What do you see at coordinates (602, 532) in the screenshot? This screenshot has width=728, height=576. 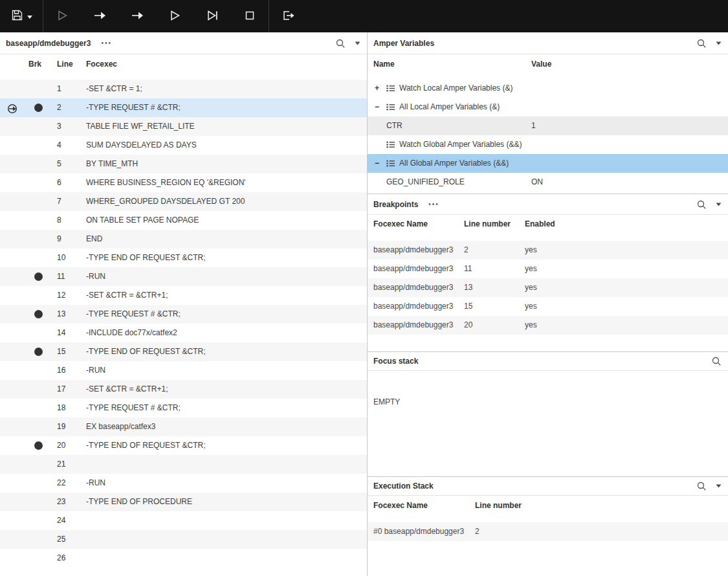 I see `execution-line: 2` at bounding box center [602, 532].